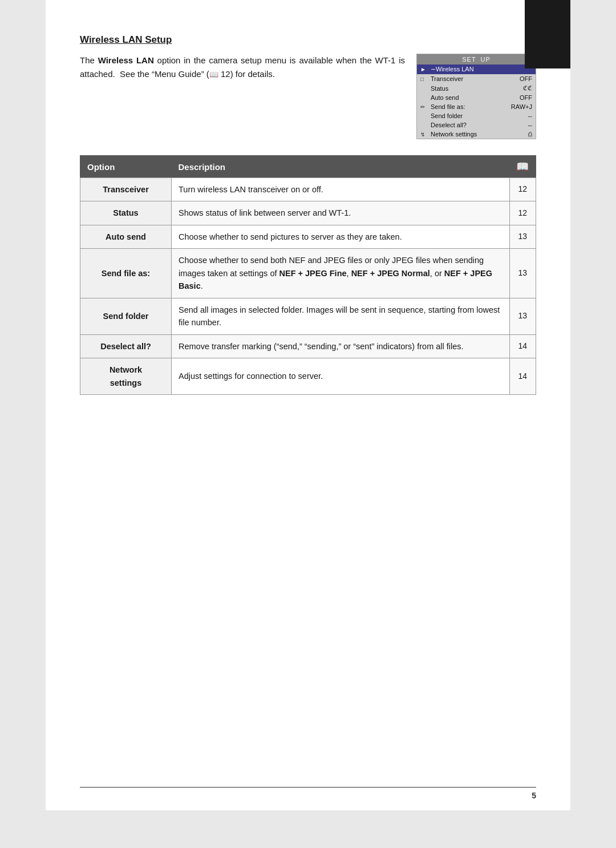 The height and width of the screenshot is (848, 616). Describe the element at coordinates (308, 167) in the screenshot. I see `table-header-row: Option Description 📖` at that location.